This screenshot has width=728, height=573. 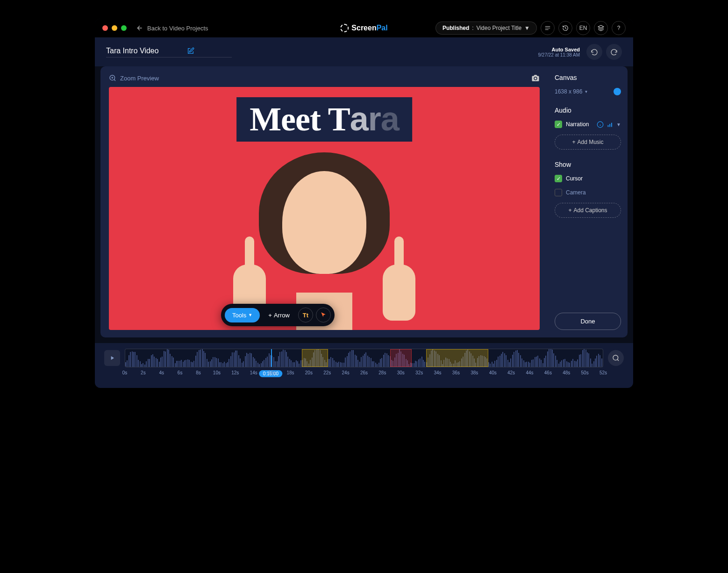 I want to click on done-button: Done, so click(x=588, y=322).